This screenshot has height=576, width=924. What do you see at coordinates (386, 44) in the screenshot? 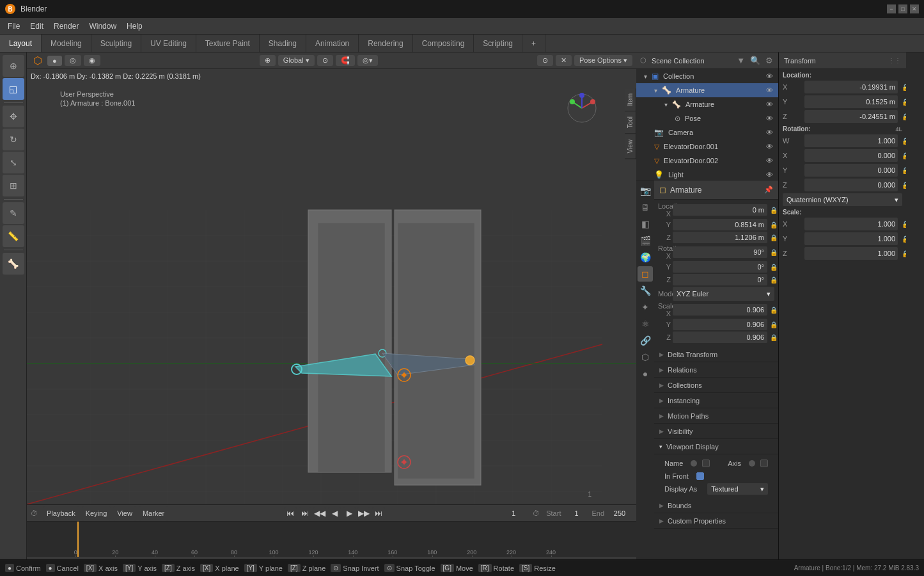
I see `tab-rendering: Rendering` at bounding box center [386, 44].